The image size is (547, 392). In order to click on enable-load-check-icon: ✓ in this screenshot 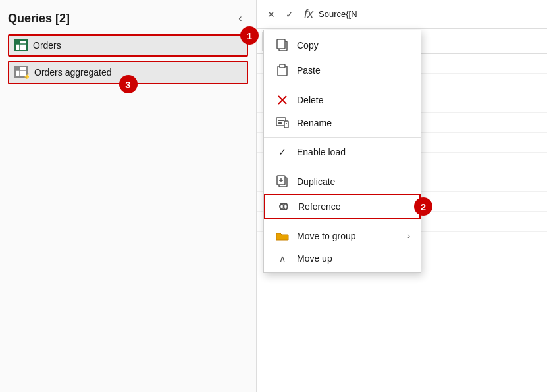, I will do `click(282, 152)`.